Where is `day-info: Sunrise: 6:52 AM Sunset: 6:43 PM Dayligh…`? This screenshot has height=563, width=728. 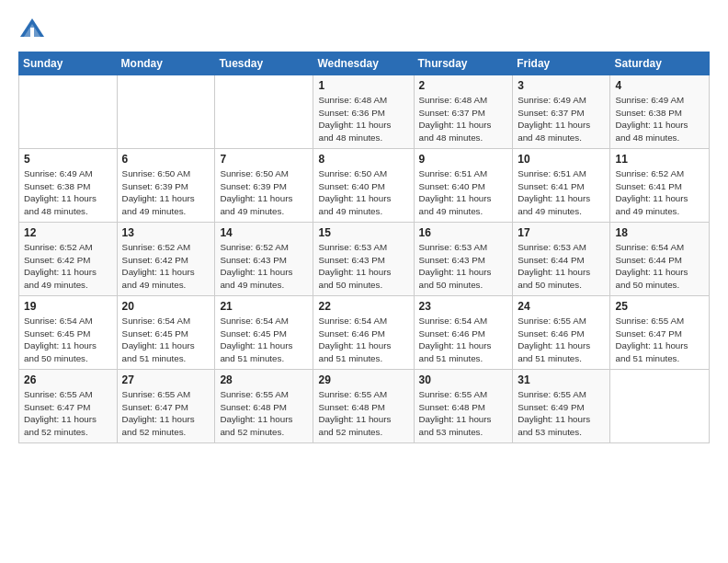
day-info: Sunrise: 6:52 AM Sunset: 6:43 PM Dayligh… is located at coordinates (264, 267).